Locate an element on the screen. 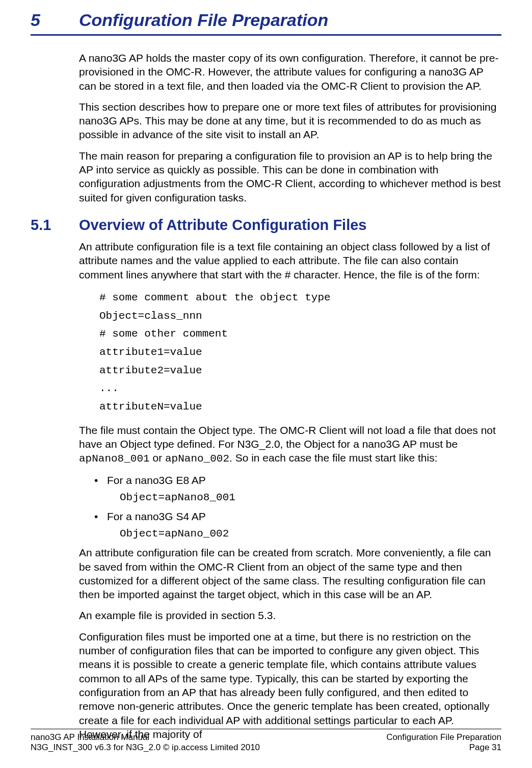 This screenshot has width=532, height=768. bullet-text: For a nano3G E8 AP is located at coordinates (156, 480).